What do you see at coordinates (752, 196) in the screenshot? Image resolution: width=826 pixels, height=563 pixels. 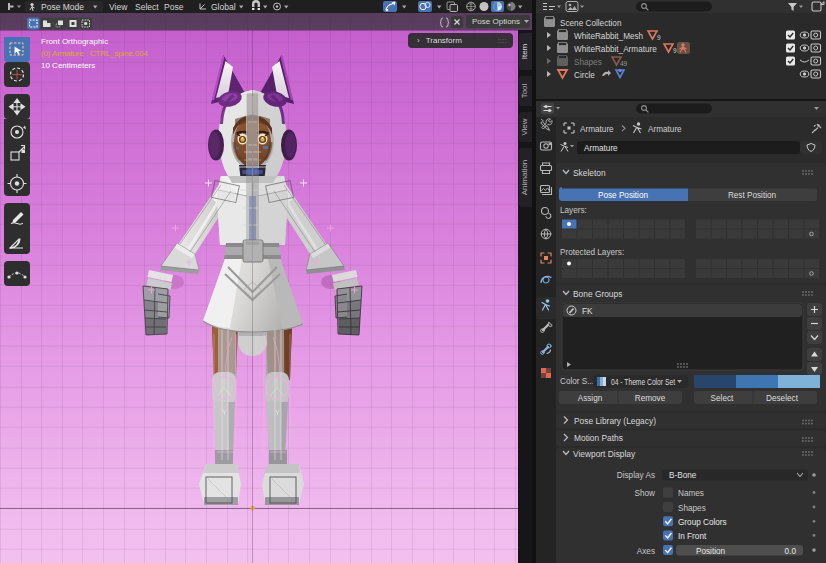 I see `svg-text: Rest Position` at bounding box center [752, 196].